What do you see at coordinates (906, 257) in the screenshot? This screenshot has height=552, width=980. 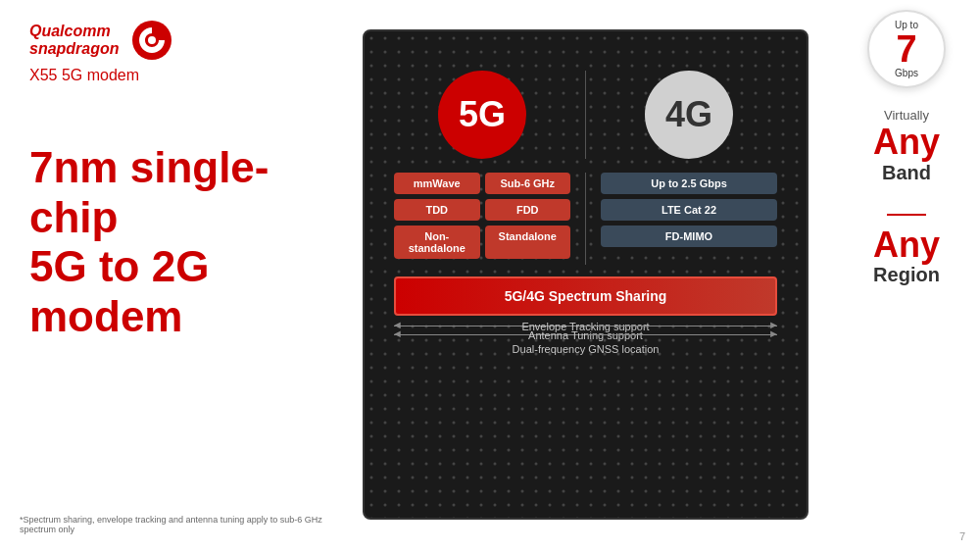 I see `any-region-stat: Any Region` at bounding box center [906, 257].